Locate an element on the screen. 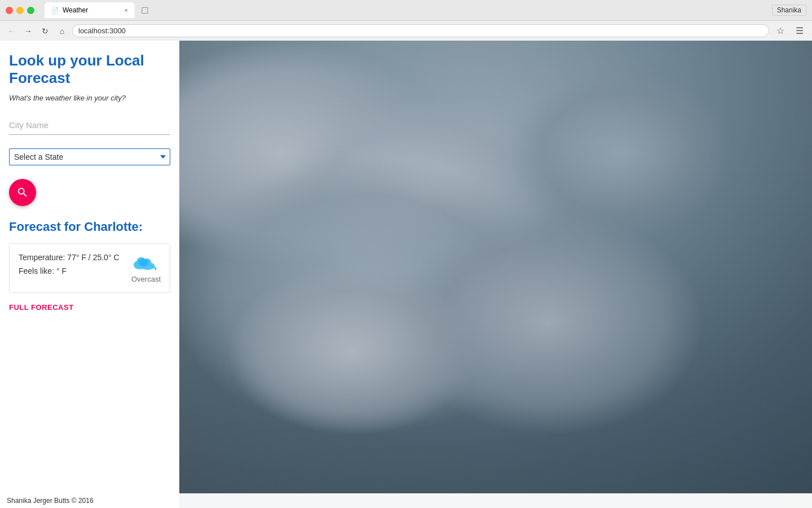  user-badge: Shanika is located at coordinates (789, 10).